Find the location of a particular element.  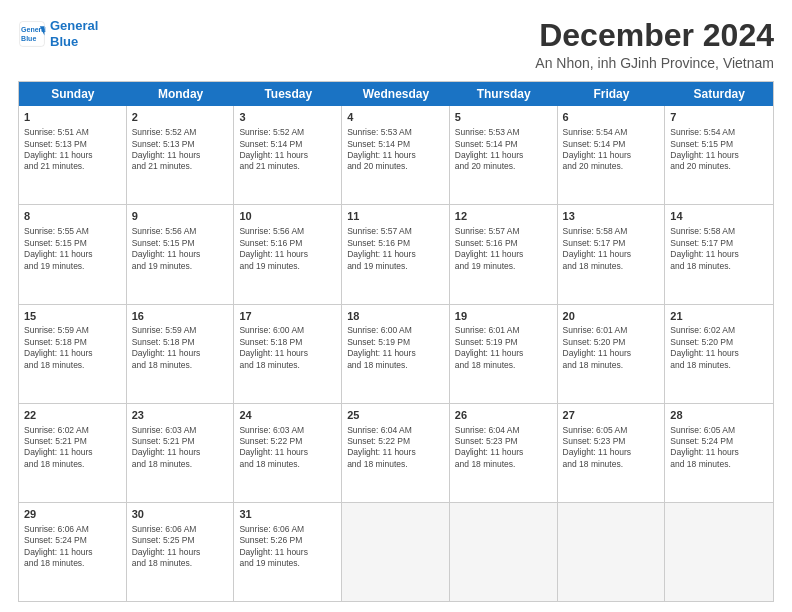

cell-content: Sunrise: 5:56 AMSunset: 5:15 PMDaylight:… is located at coordinates (180, 249).